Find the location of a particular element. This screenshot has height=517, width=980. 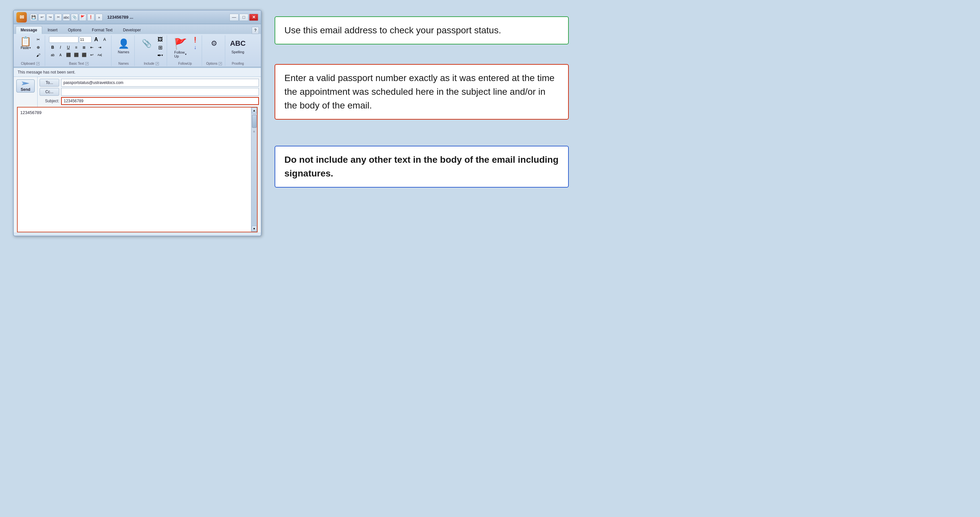

cc-button: Cc... is located at coordinates (49, 92).